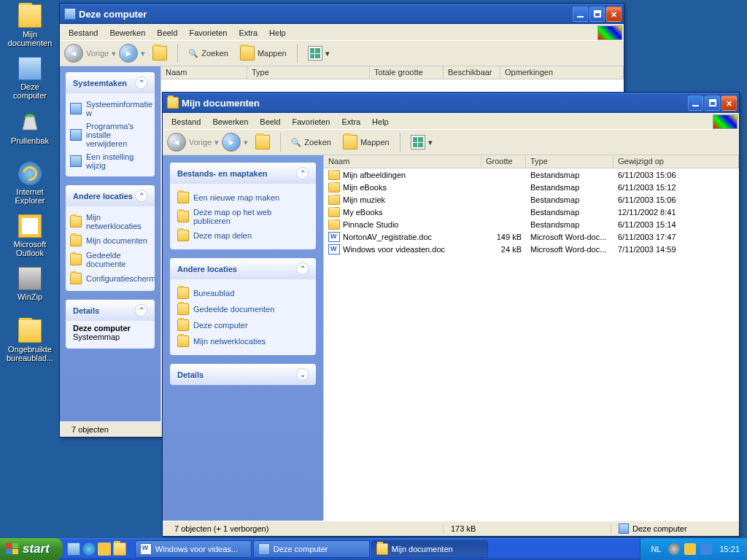  I want to click on panel-filetasks-header: Bestands- en maptaken⌃, so click(243, 174).